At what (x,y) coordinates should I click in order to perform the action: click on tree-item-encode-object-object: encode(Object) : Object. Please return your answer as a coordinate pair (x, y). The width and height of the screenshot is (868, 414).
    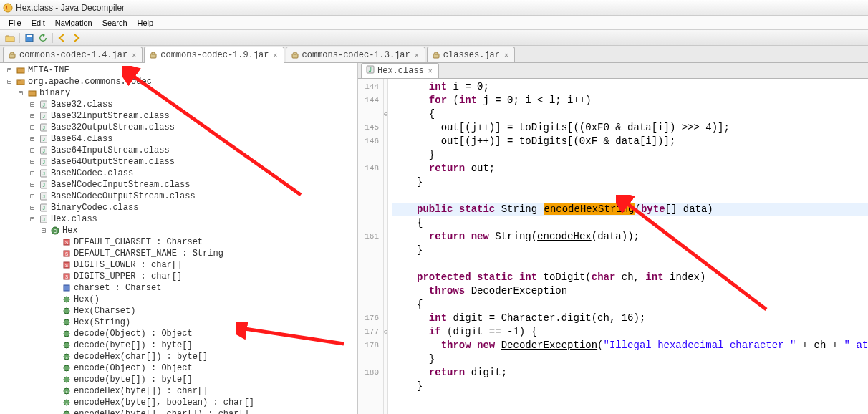
    Looking at the image, I should click on (180, 368).